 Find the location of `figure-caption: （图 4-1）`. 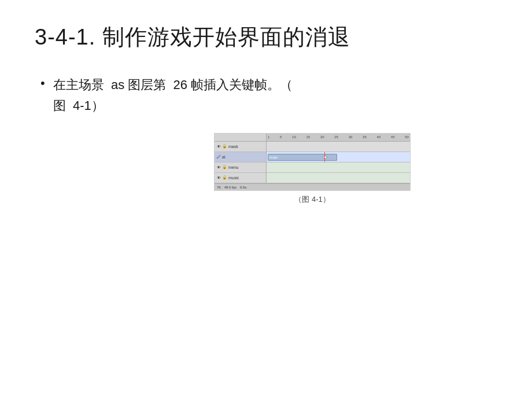

figure-caption: （图 4-1） is located at coordinates (312, 200).